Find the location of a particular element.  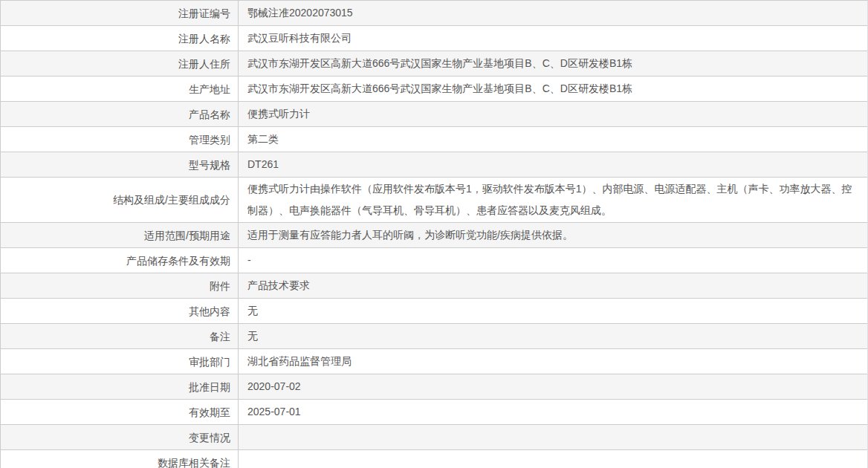

table-row: 生产地址 武汉市东湖开发区高新大道666号武汉国家生物产业基地项目B、C、D区研… is located at coordinates (434, 89).